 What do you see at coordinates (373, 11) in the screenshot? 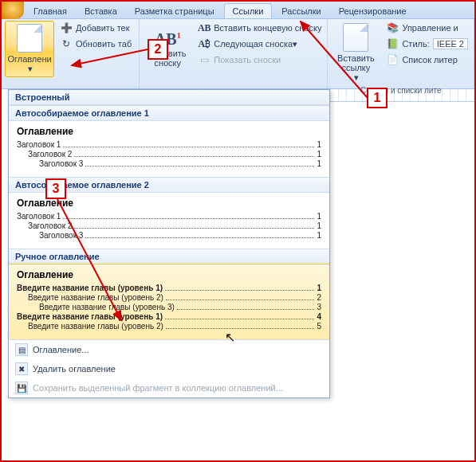
I see `tab-review: Рецензирование` at bounding box center [373, 11].